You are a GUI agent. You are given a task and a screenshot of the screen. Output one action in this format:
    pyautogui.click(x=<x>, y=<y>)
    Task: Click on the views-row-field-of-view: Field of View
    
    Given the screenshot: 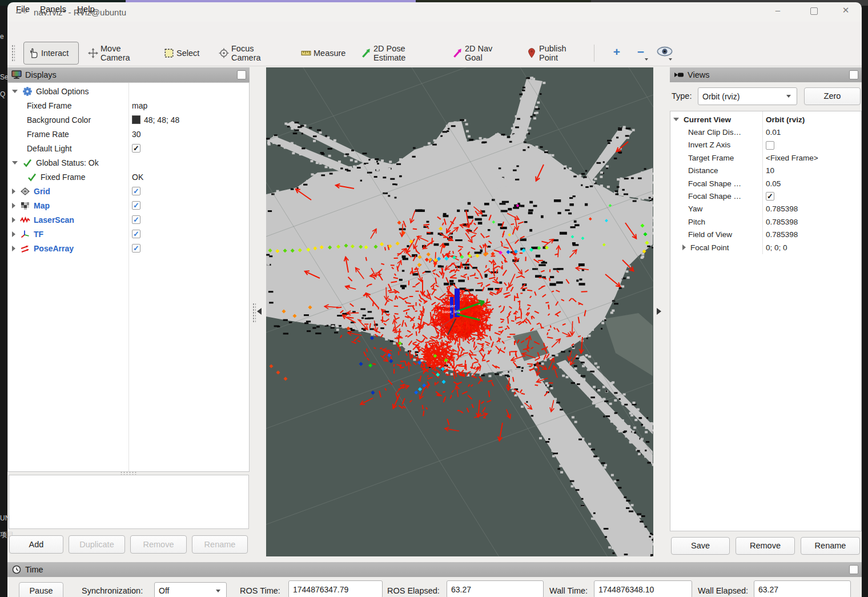 What is the action you would take?
    pyautogui.click(x=716, y=235)
    